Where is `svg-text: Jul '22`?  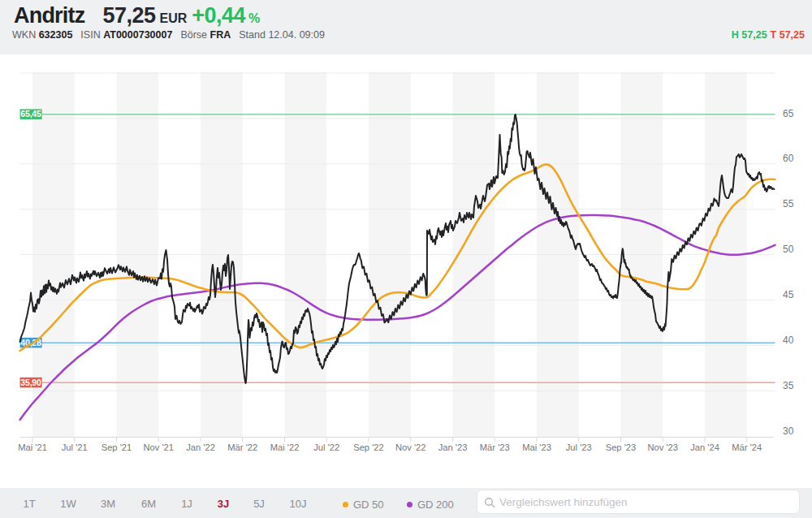
svg-text: Jul '22 is located at coordinates (326, 447).